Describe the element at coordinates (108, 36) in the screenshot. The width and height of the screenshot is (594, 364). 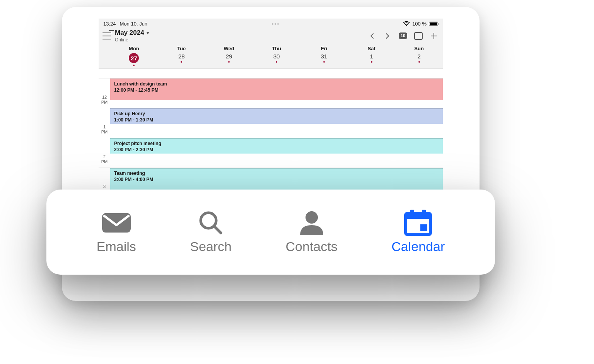
I see `menu-button: 1` at that location.